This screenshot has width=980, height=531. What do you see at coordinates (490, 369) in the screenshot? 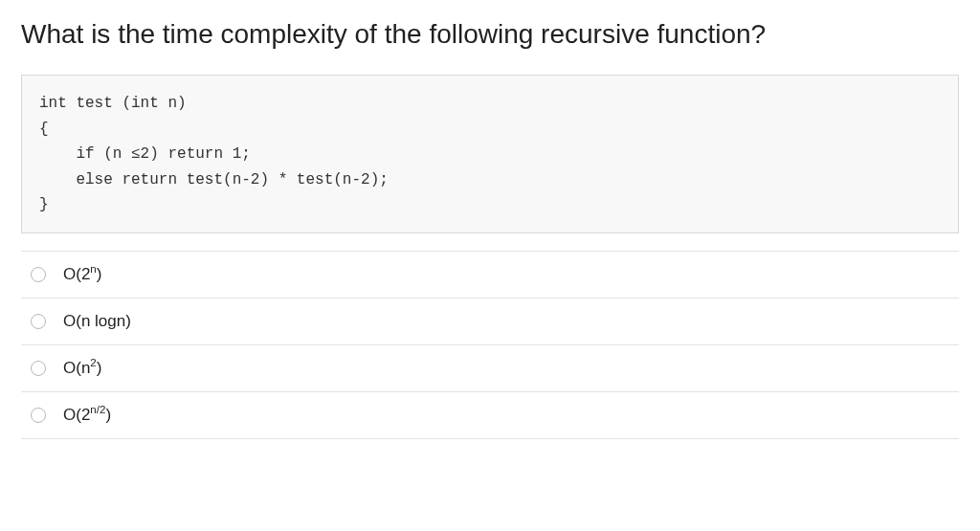
I see `option-3: O(n2)` at bounding box center [490, 369].